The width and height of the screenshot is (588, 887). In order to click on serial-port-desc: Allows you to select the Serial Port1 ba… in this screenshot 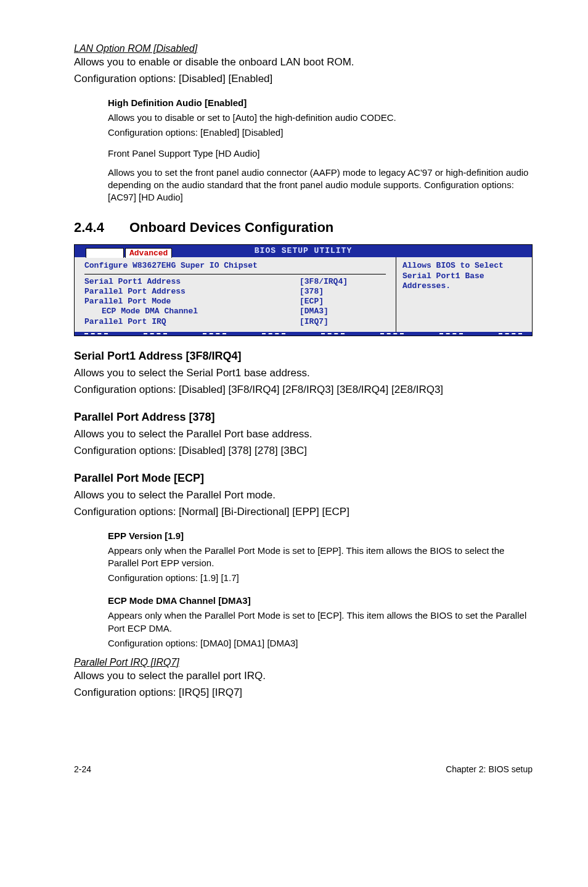, I will do `click(303, 374)`.